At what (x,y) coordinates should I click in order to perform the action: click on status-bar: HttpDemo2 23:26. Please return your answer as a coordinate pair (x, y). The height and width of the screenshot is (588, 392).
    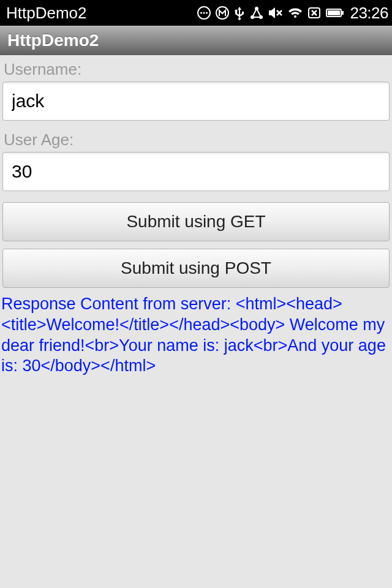
    Looking at the image, I should click on (196, 13).